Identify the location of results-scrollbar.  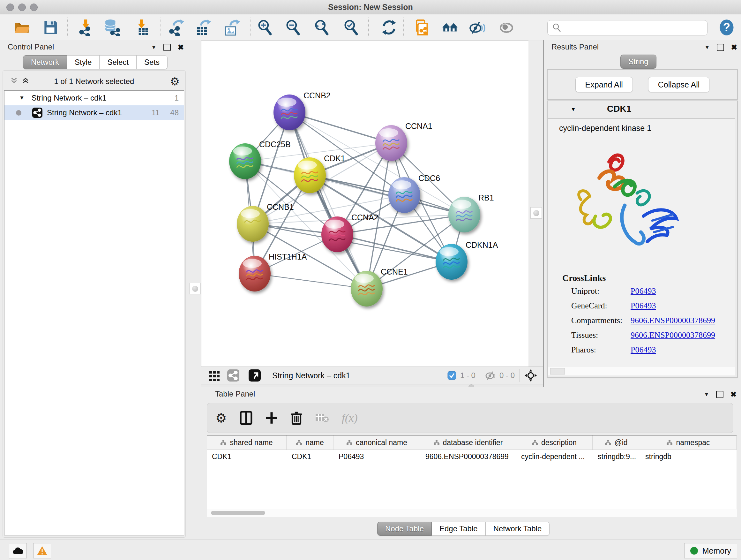
(642, 371).